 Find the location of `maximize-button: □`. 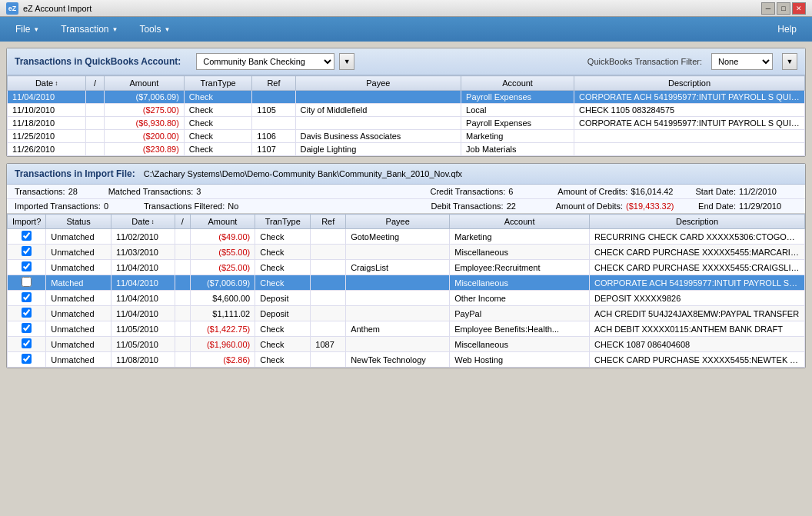

maximize-button: □ is located at coordinates (784, 8).